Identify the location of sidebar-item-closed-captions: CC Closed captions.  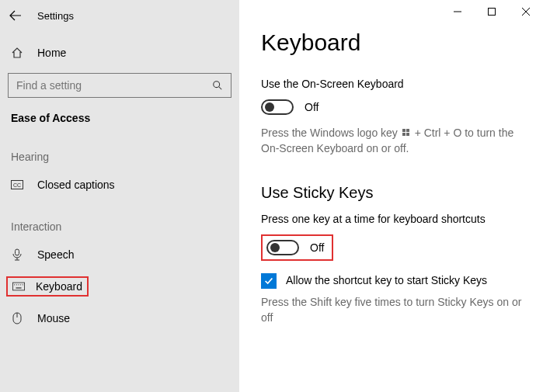
(120, 185).